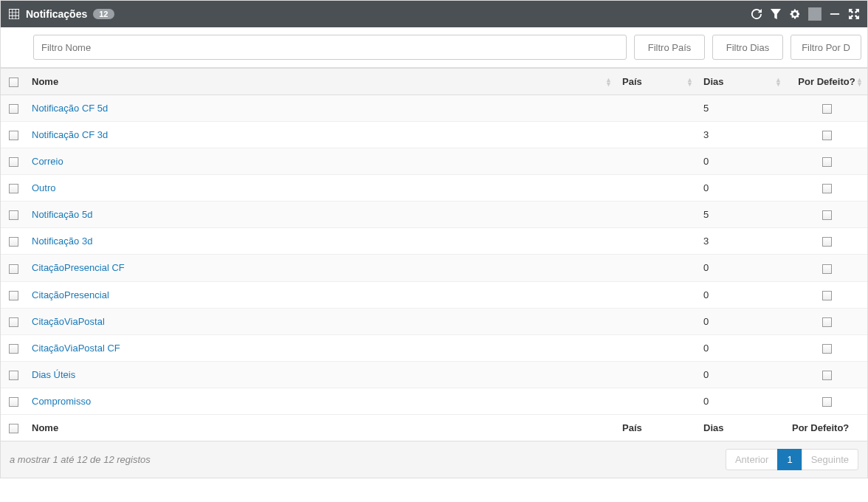 This screenshot has width=868, height=502. I want to click on header-checkbox-cell, so click(13, 82).